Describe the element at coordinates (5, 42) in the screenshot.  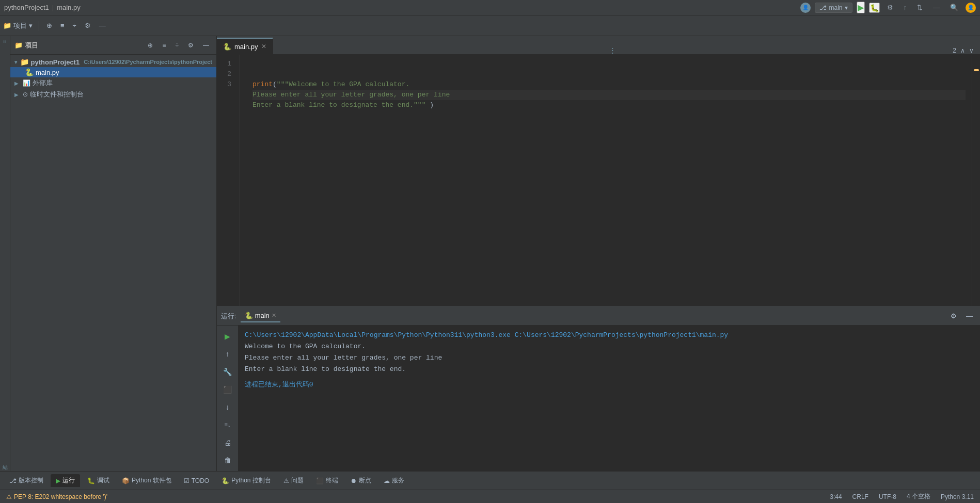
I see `left-icon-1: ≡` at that location.